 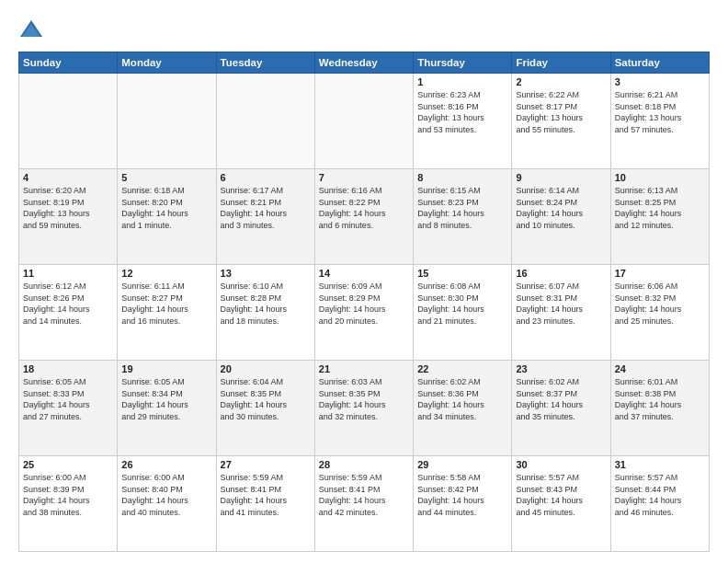 I want to click on day-number: 26, so click(x=166, y=465).